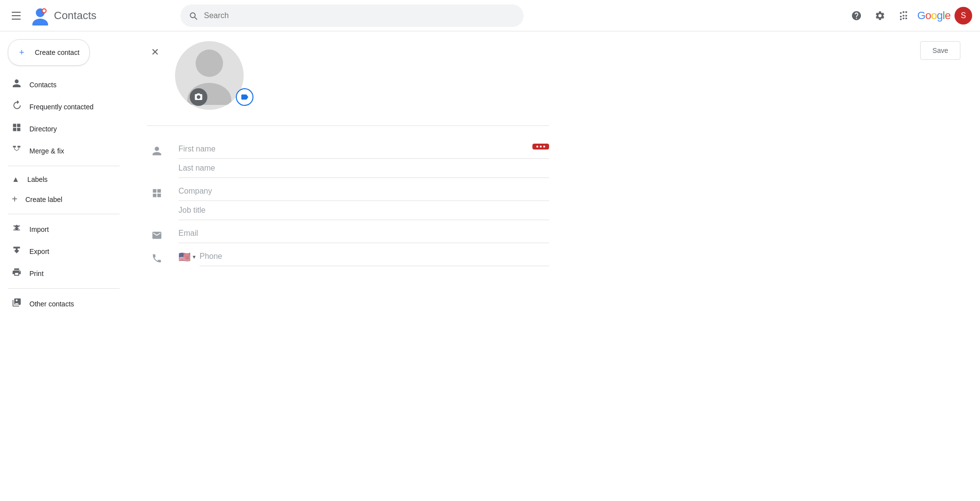  I want to click on export-icon, so click(17, 251).